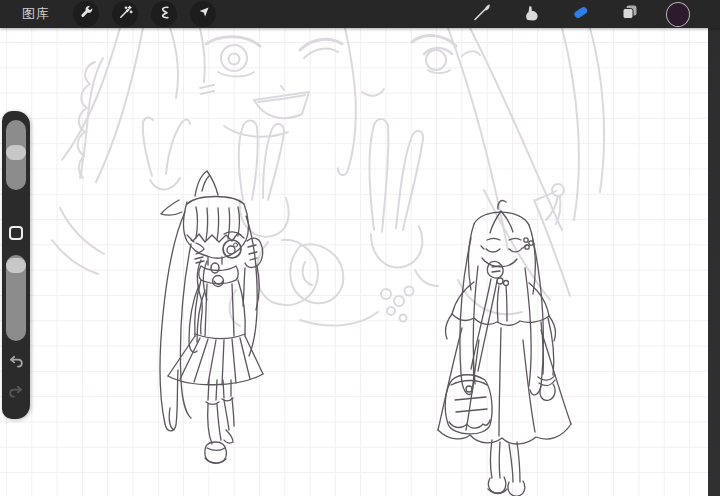  I want to click on redo-button, so click(16, 394).